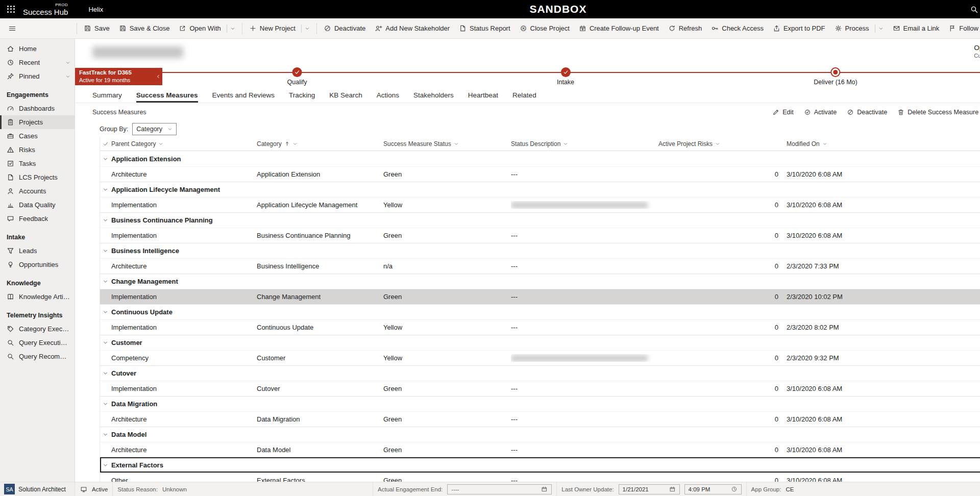 The width and height of the screenshot is (980, 496). What do you see at coordinates (37, 49) in the screenshot?
I see `sidebar-item-home: Home` at bounding box center [37, 49].